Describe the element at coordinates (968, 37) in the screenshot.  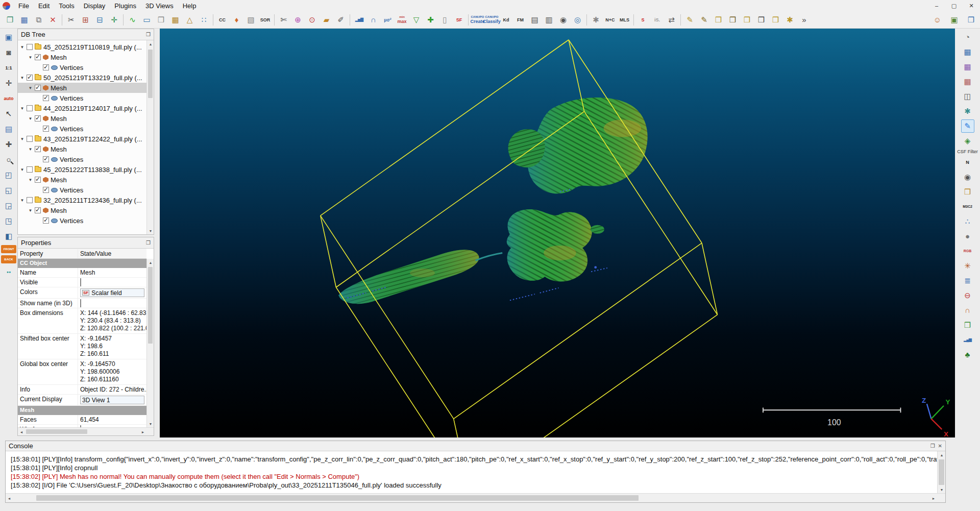
I see `compass-icon: ◔` at that location.